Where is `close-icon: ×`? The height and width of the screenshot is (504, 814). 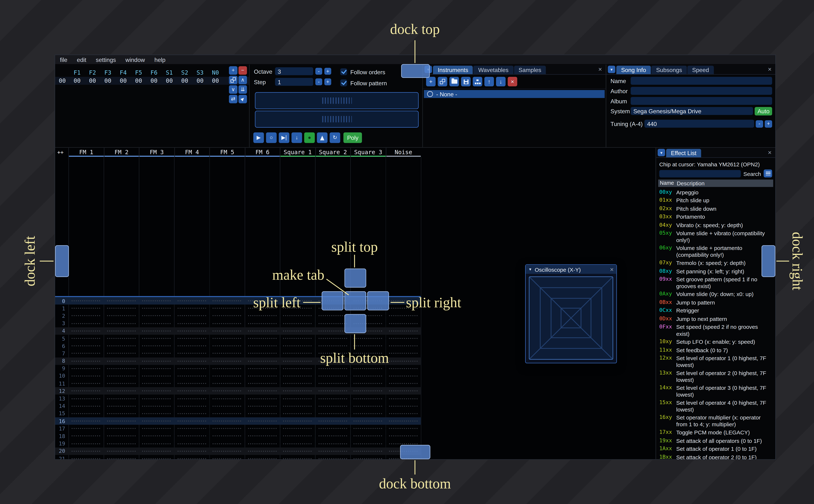 close-icon: × is located at coordinates (770, 69).